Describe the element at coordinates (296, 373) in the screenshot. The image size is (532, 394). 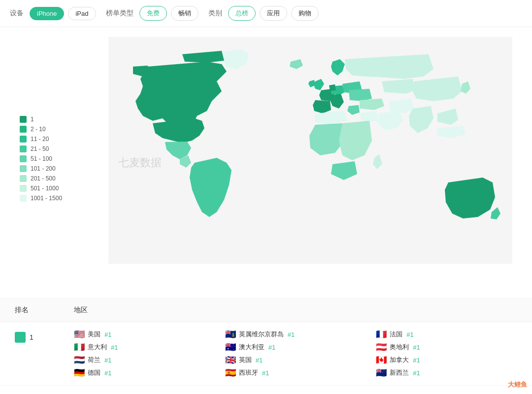
I see `country-item: 🇪🇸西班牙#1` at that location.